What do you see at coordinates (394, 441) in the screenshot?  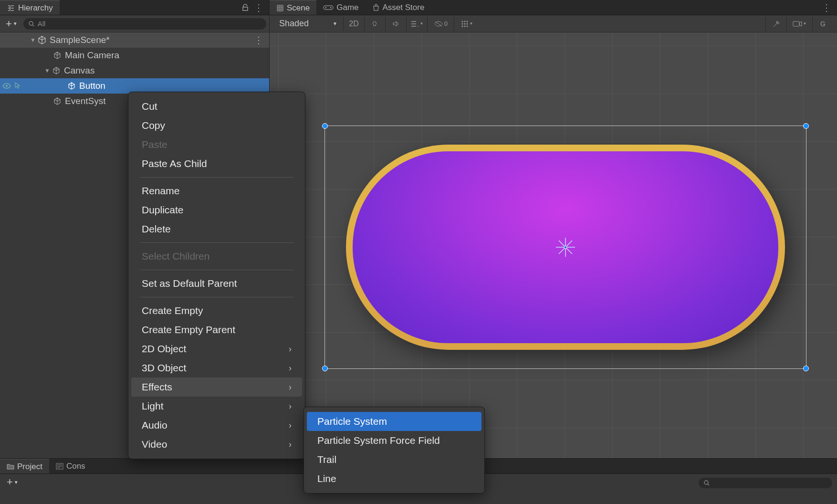 I see `submenu-particle-force-field: Particle System Force Field` at bounding box center [394, 441].